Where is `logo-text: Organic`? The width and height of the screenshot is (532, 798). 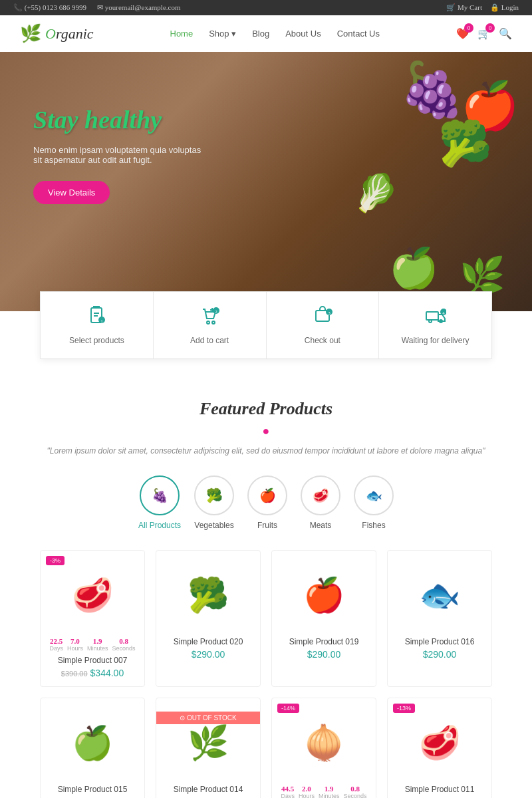
logo-text: Organic is located at coordinates (69, 34).